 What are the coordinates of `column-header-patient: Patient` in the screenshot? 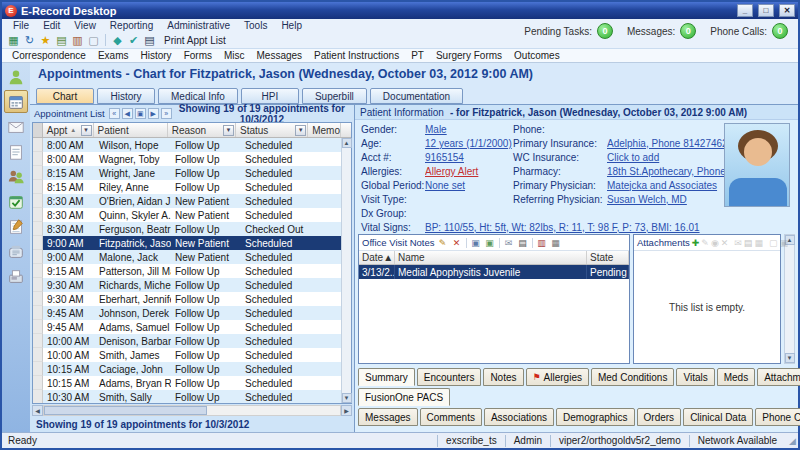 It's located at (131, 130).